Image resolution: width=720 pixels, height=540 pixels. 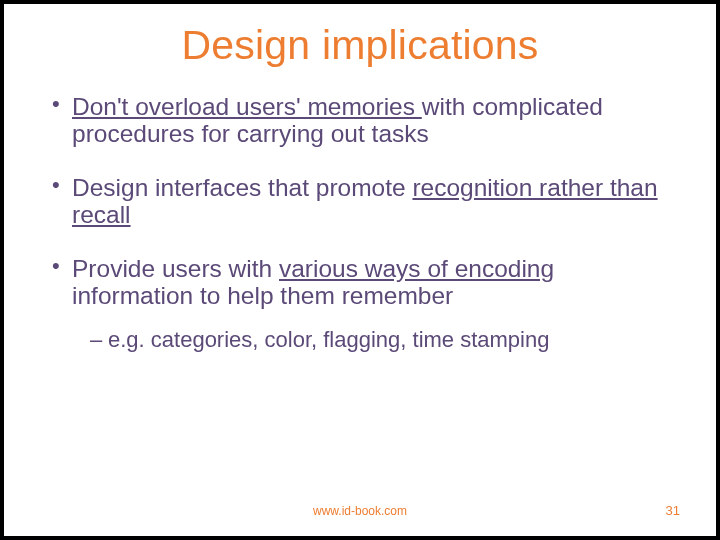 I want to click on bullet-text-post: information to help them remember, so click(x=262, y=296).